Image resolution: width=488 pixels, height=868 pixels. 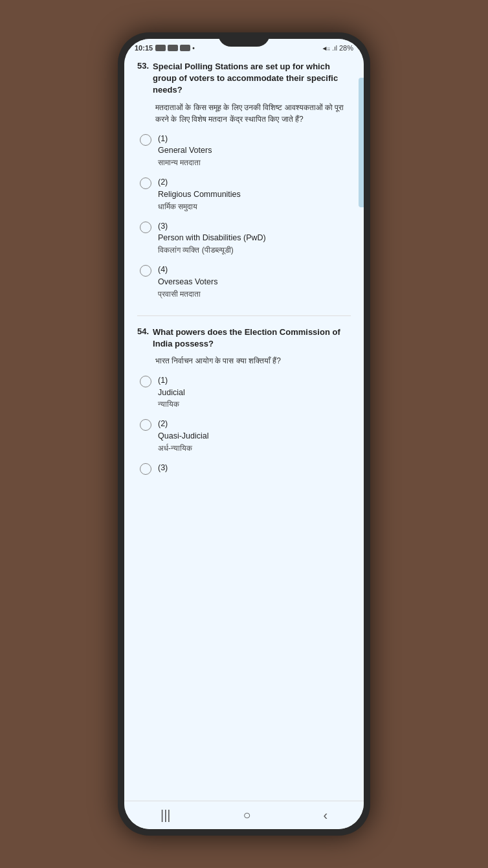 I want to click on status-time: 10:15 •, so click(x=164, y=48).